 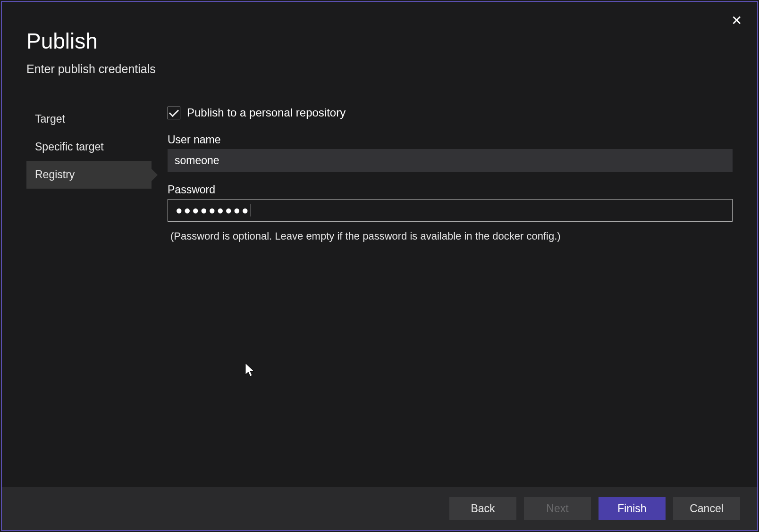 What do you see at coordinates (483, 508) in the screenshot?
I see `back-button: Back` at bounding box center [483, 508].